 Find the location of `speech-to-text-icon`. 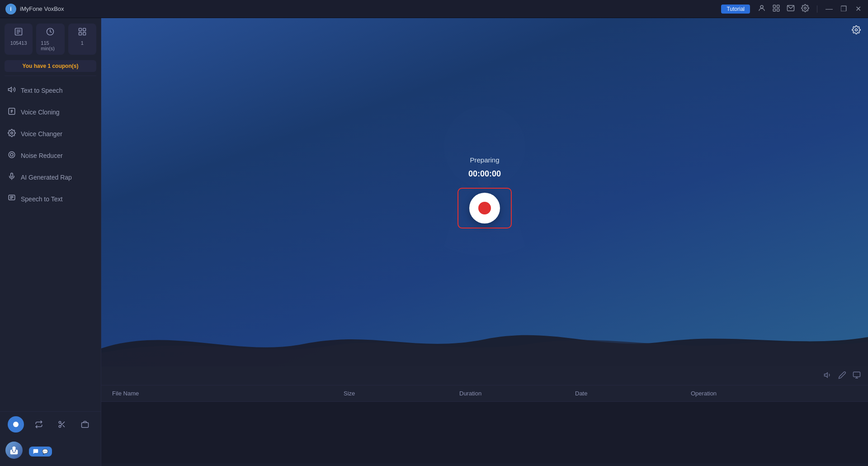

speech-to-text-icon is located at coordinates (12, 199).